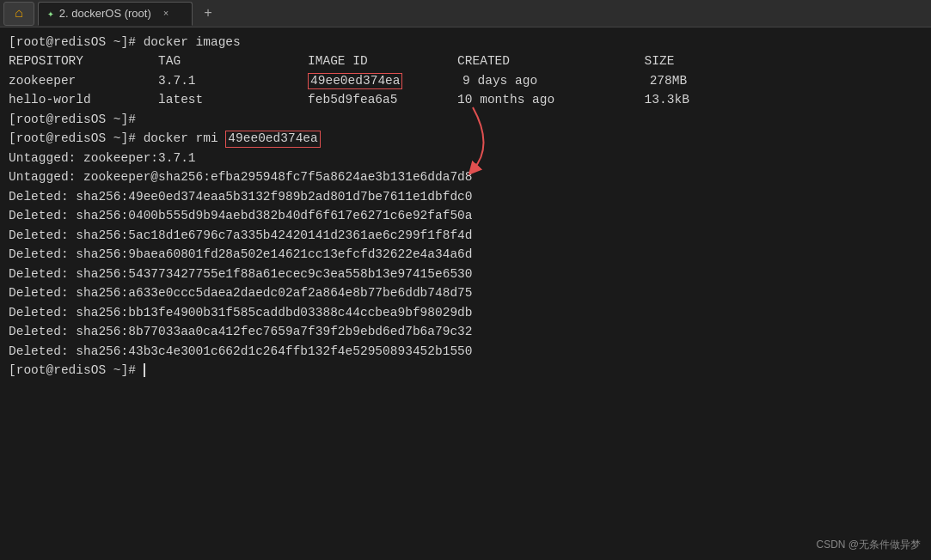 This screenshot has width=931, height=560. Describe the element at coordinates (105, 14) in the screenshot. I see `tab-title: 2. dockerOS (root)` at that location.